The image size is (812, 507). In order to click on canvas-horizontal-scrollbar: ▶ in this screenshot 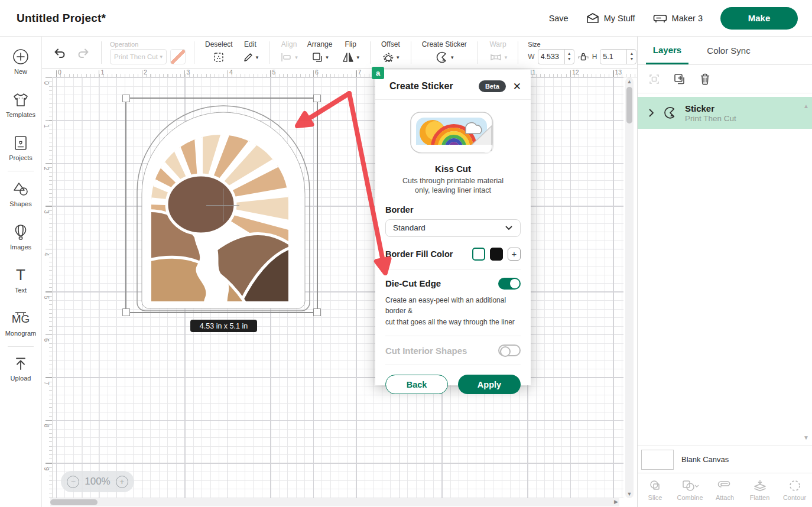, I will do `click(334, 502)`.